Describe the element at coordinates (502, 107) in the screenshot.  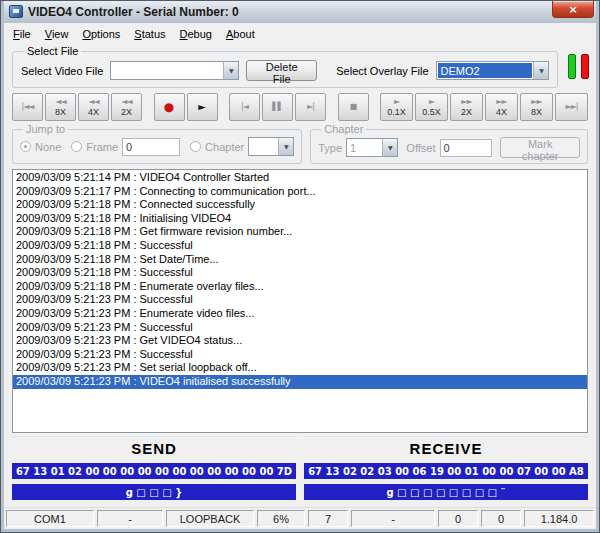
I see `transport-forward-4x-button: ►►4X` at that location.